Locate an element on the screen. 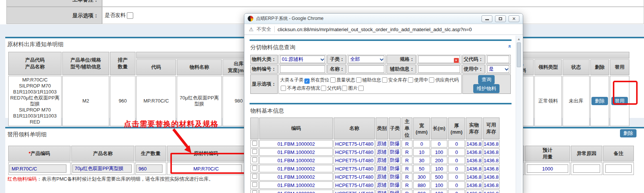 The image size is (644, 193). status-cell: 未出库 is located at coordinates (576, 101).